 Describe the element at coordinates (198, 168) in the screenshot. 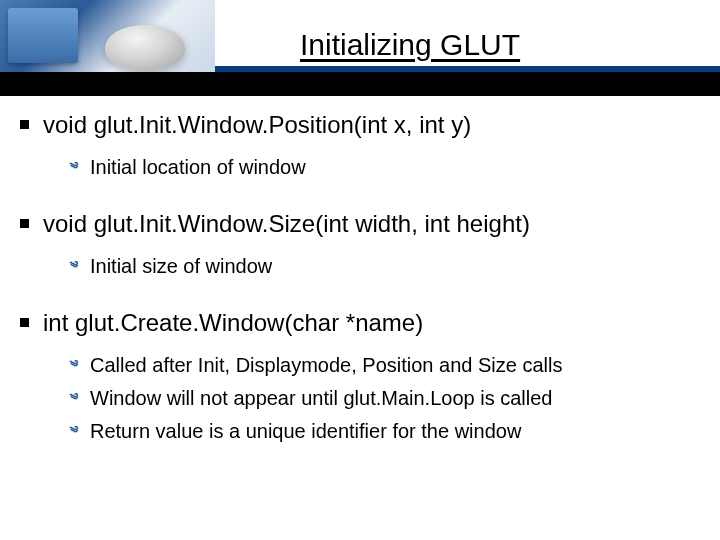

I see `sub-item-text: Initial location of window` at that location.